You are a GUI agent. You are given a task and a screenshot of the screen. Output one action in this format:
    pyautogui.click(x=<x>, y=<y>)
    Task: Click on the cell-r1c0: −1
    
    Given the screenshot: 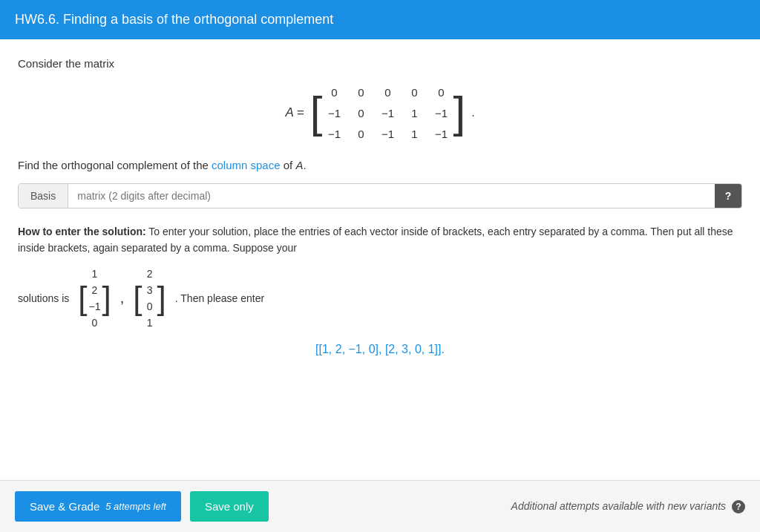 What is the action you would take?
    pyautogui.click(x=334, y=113)
    